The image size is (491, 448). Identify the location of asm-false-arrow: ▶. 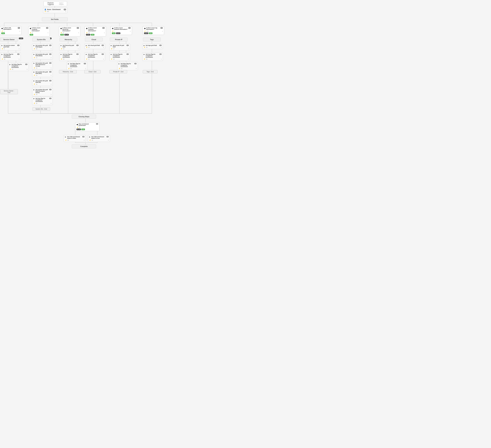
(66, 137).